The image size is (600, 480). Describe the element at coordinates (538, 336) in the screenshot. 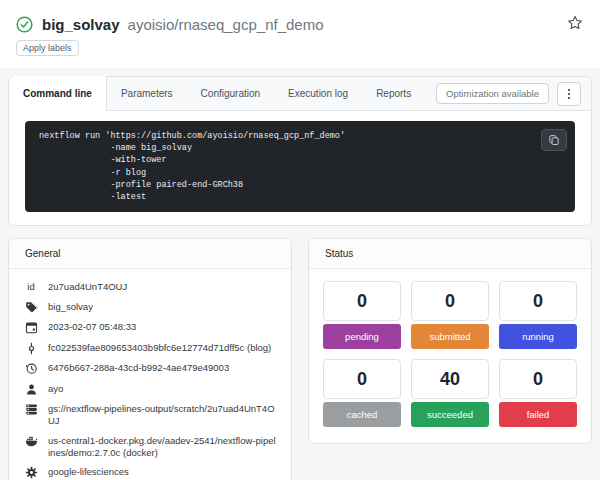

I see `running-badge: running` at that location.